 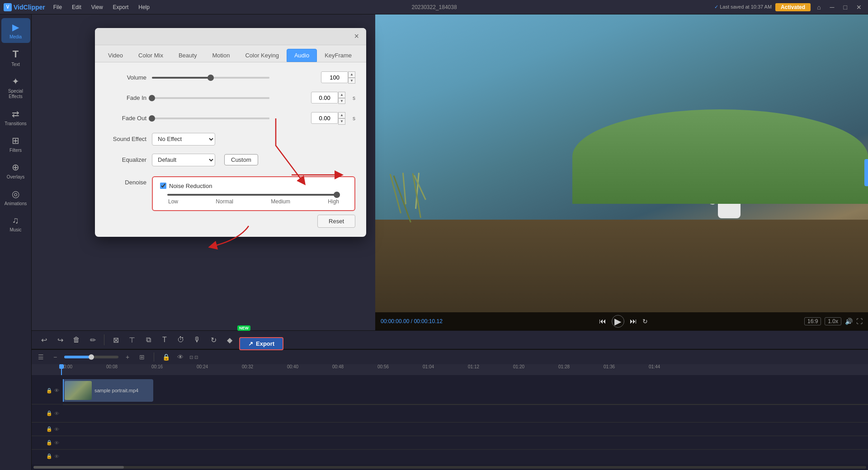 I want to click on skip-back-button: ⏮, so click(x=603, y=321).